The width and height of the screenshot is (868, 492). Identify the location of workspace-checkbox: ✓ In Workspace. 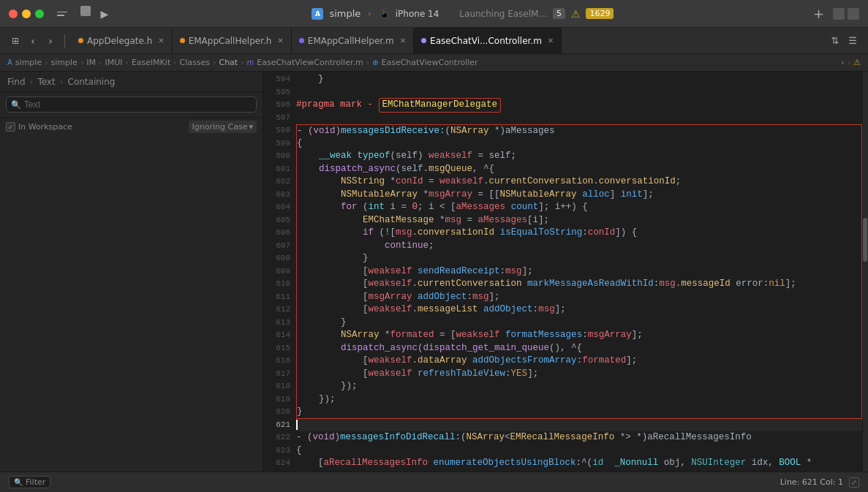
(39, 127).